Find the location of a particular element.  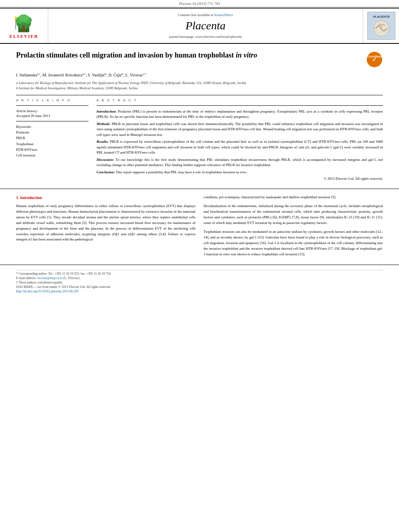

abstract-column: A B S T R A C T Introduction: Prolactin … is located at coordinates (240, 140).